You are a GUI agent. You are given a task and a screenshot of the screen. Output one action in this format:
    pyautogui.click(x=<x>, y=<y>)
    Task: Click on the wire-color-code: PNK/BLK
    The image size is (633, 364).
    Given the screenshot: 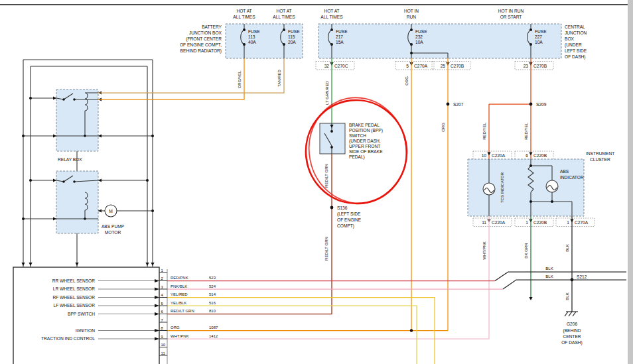 What is the action you would take?
    pyautogui.click(x=179, y=286)
    